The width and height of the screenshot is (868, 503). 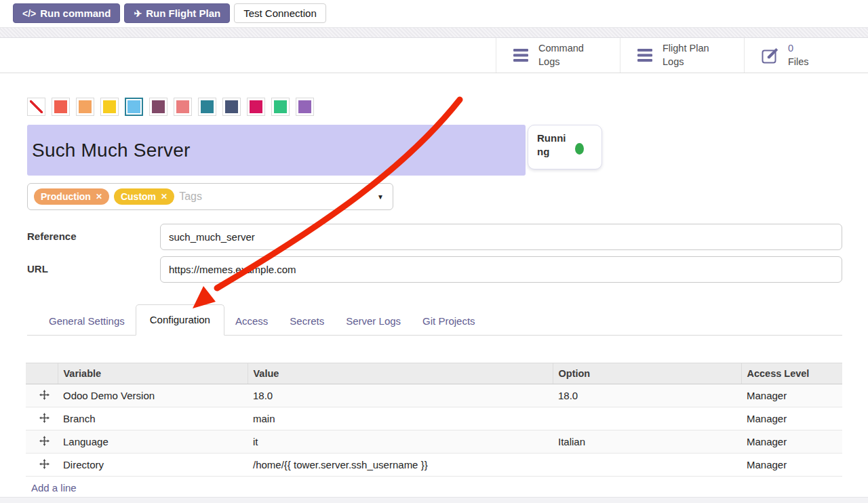 I want to click on run-flight-plan-button: ✈ Run Flight Plan, so click(x=177, y=14).